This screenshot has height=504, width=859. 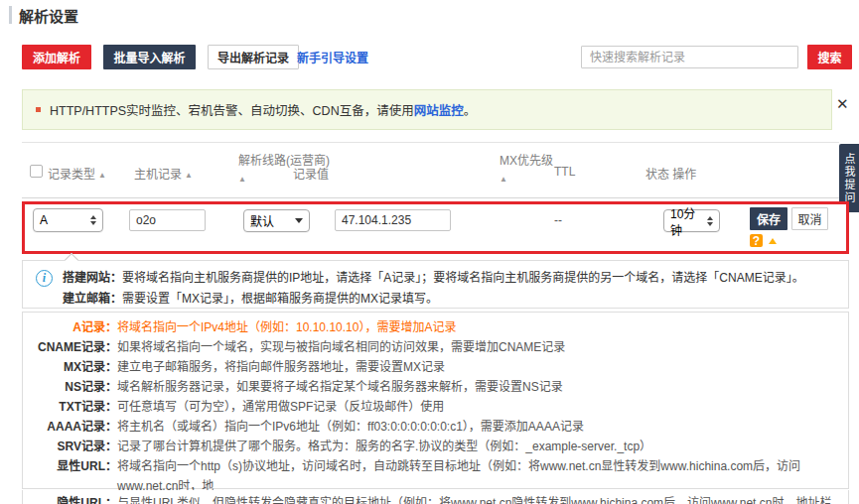 What do you see at coordinates (299, 220) in the screenshot?
I see `chevron-down-icon` at bounding box center [299, 220].